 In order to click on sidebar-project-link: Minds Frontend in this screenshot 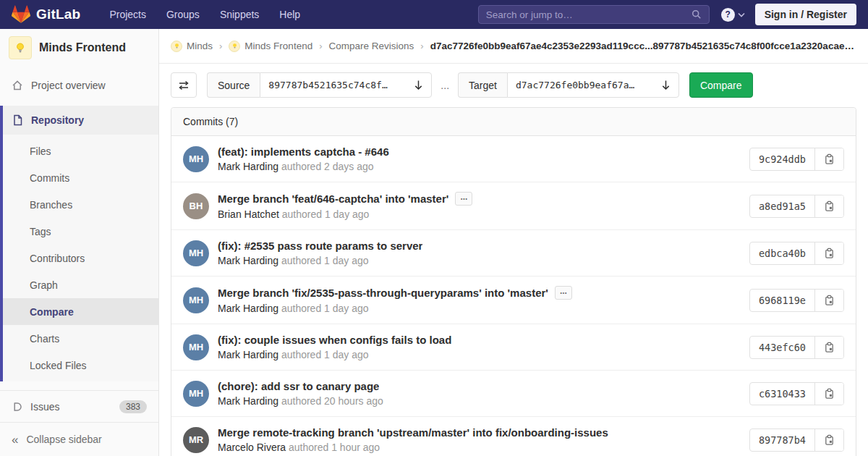, I will do `click(80, 48)`.